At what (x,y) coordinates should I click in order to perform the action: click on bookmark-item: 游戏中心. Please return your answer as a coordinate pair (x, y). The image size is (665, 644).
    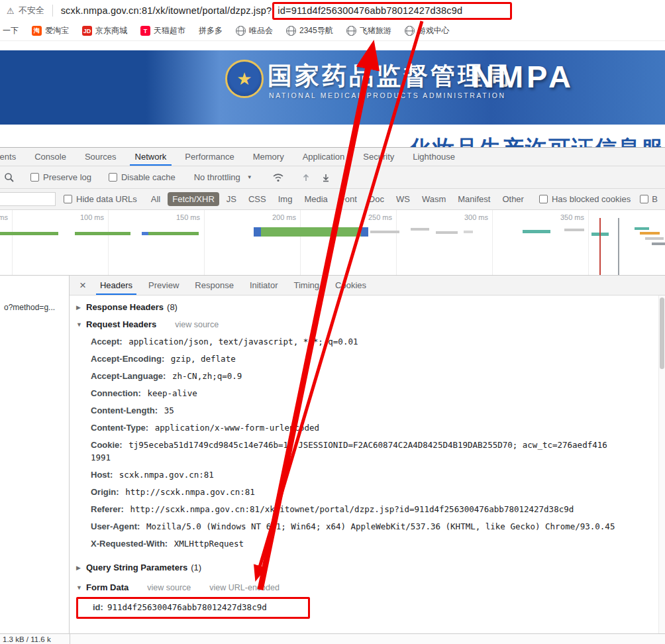
    Looking at the image, I should click on (427, 30).